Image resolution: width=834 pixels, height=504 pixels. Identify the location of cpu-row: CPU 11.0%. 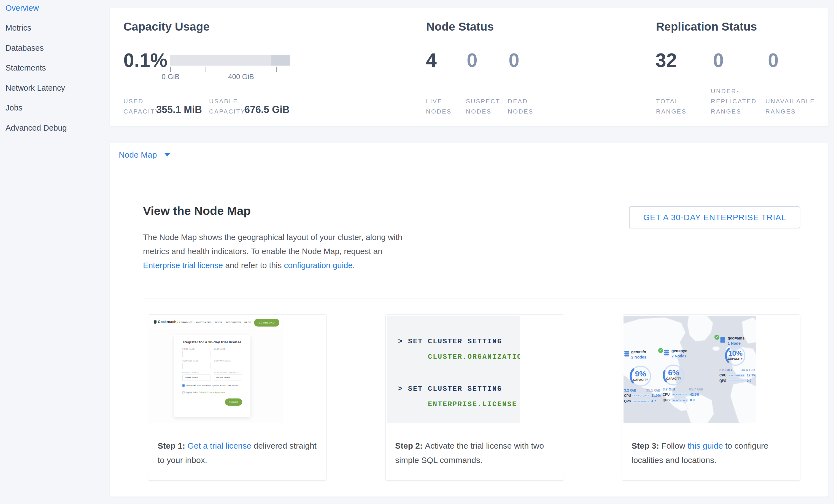
(642, 396).